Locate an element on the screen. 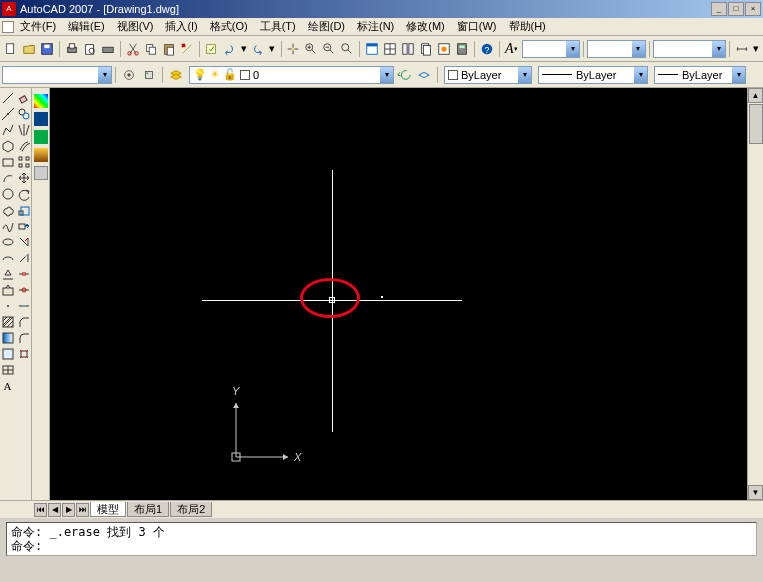 The width and height of the screenshot is (763, 582). menu-view: 视图(V) is located at coordinates (136, 26).